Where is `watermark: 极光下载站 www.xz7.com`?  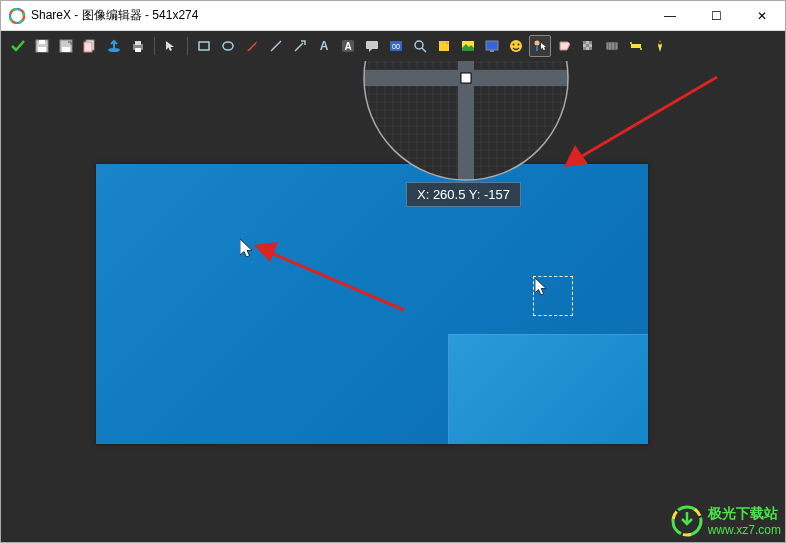 watermark: 极光下载站 www.xz7.com is located at coordinates (726, 521).